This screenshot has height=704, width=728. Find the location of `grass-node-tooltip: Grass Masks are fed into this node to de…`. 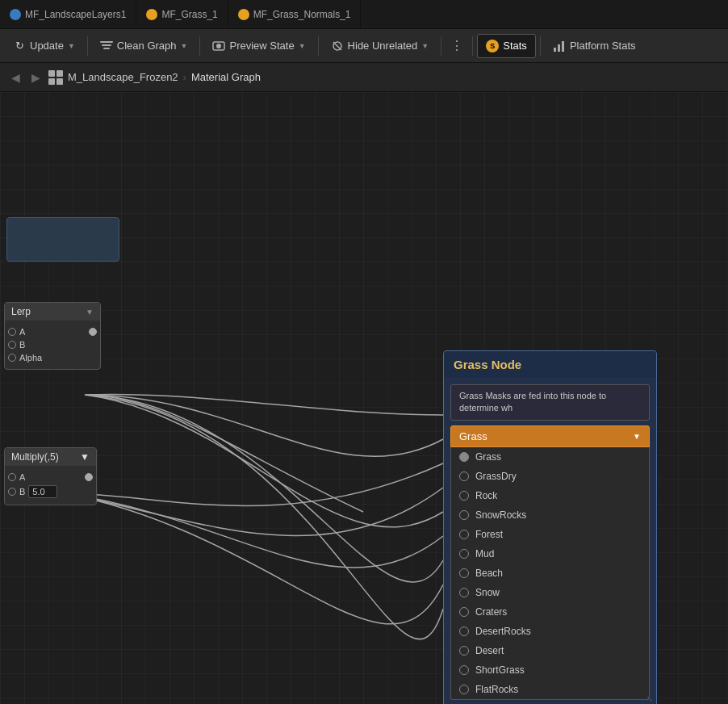

grass-node-tooltip: Grass Masks are fed into this node to de… is located at coordinates (550, 402).